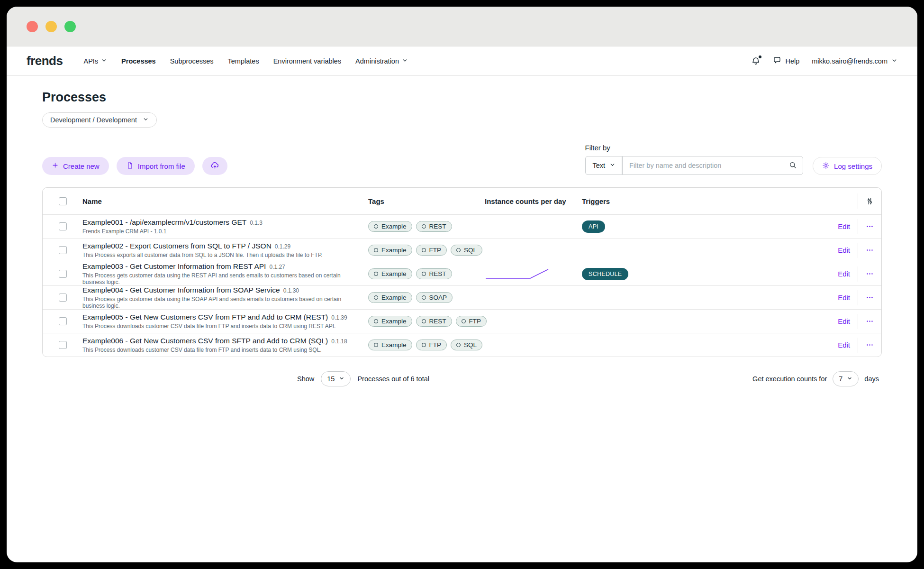 The width and height of the screenshot is (924, 569). What do you see at coordinates (816, 379) in the screenshot?
I see `execution-counts-controls: Get execution counts for 7 days` at bounding box center [816, 379].